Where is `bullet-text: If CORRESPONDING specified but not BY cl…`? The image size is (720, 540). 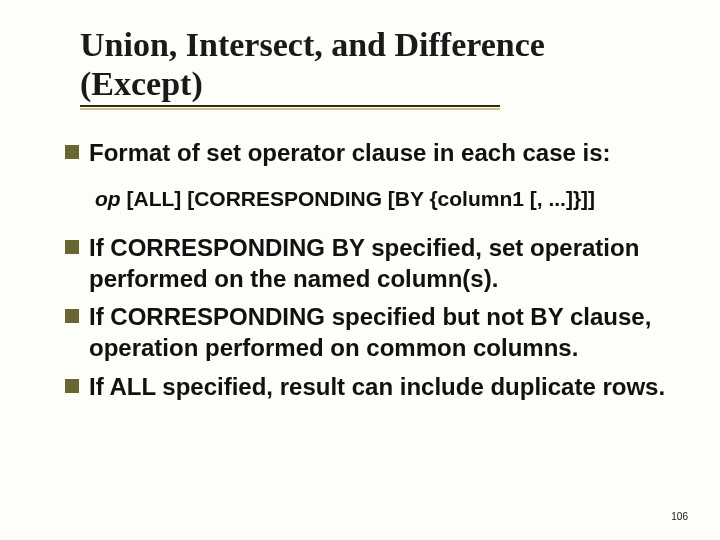
bullet-text: If CORRESPONDING specified but not BY cl… is located at coordinates (380, 332).